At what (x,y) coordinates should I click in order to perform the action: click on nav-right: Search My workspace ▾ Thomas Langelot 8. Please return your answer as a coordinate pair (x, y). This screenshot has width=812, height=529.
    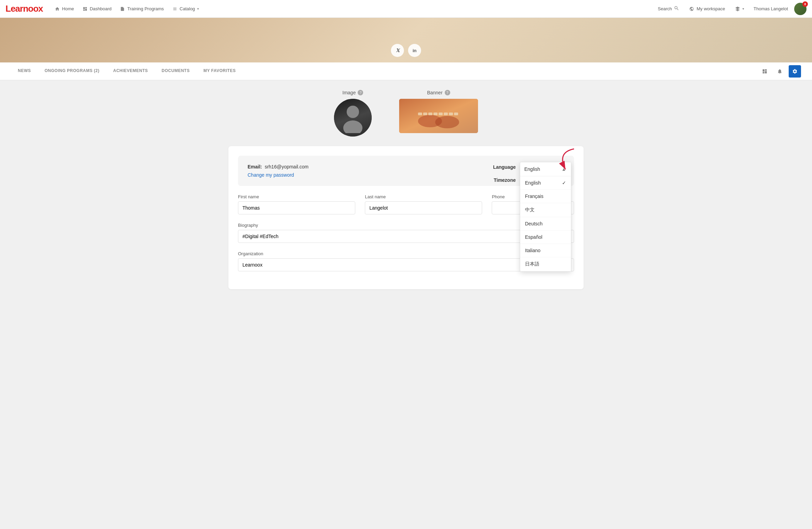
    Looking at the image, I should click on (730, 9).